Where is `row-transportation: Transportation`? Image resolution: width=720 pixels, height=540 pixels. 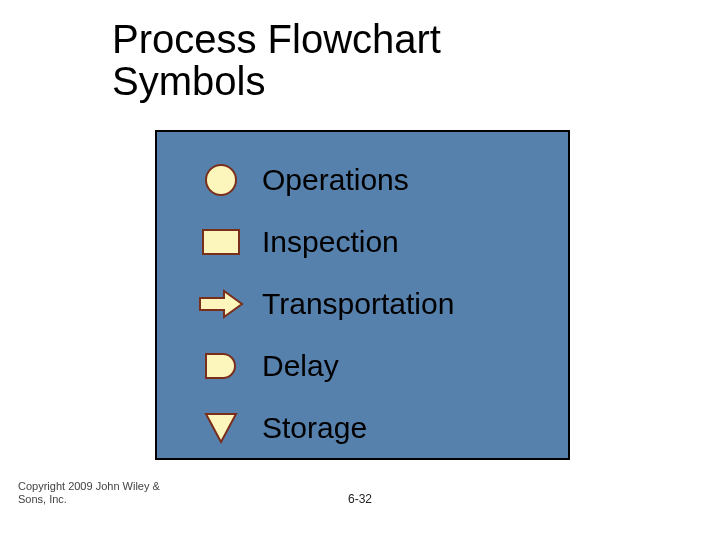
row-transportation: Transportation is located at coordinates (362, 304).